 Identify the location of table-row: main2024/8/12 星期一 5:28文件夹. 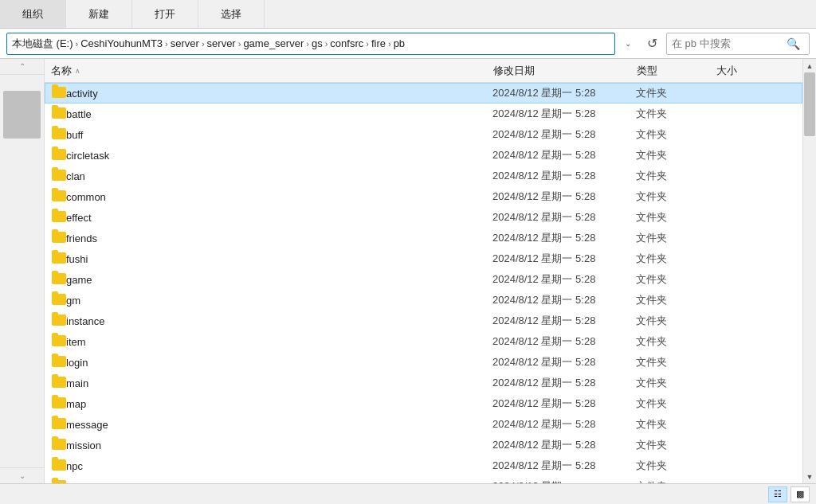
(424, 383).